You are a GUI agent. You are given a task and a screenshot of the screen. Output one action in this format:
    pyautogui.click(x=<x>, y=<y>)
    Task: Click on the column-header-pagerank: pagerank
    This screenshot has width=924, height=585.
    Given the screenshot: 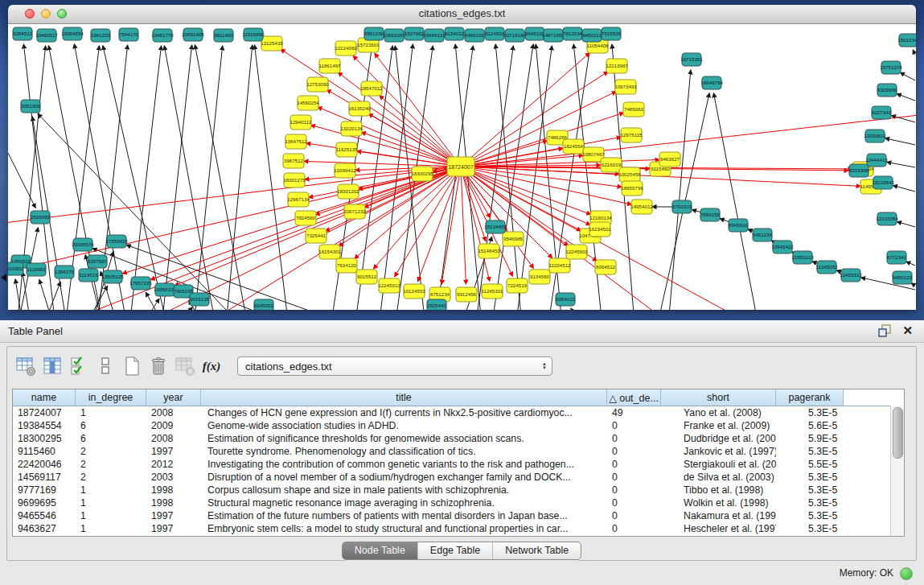 What is the action you would take?
    pyautogui.click(x=810, y=398)
    